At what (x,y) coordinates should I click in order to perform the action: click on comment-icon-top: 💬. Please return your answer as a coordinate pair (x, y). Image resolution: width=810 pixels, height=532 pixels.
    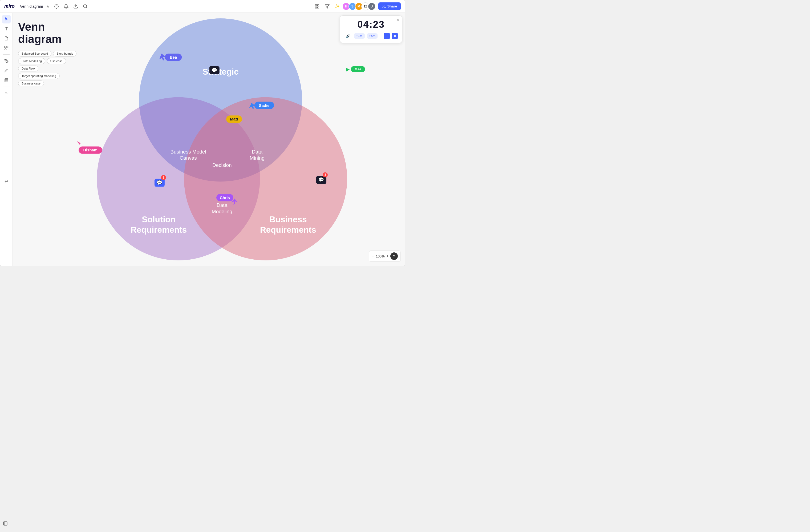
    Looking at the image, I should click on (214, 70).